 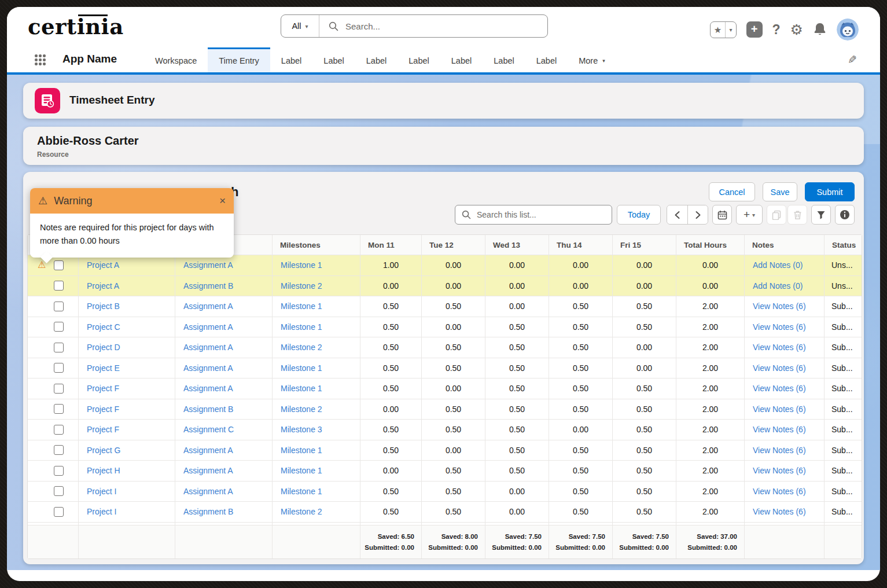 What do you see at coordinates (433, 27) in the screenshot?
I see `search-input: Search...` at bounding box center [433, 27].